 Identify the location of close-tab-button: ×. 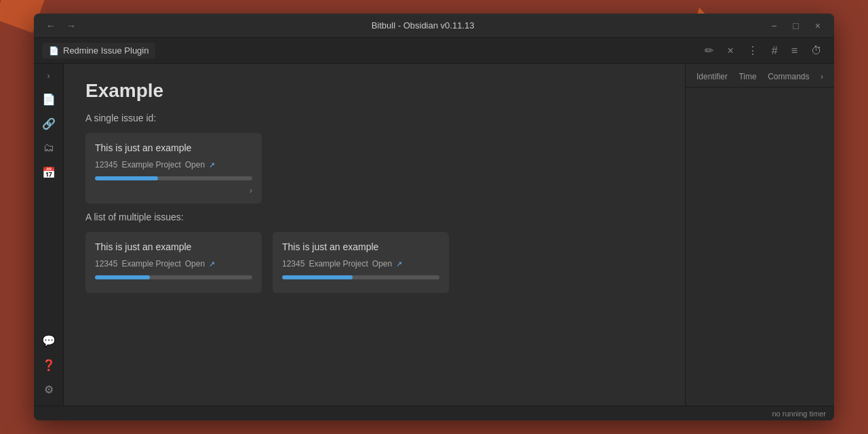
(730, 51).